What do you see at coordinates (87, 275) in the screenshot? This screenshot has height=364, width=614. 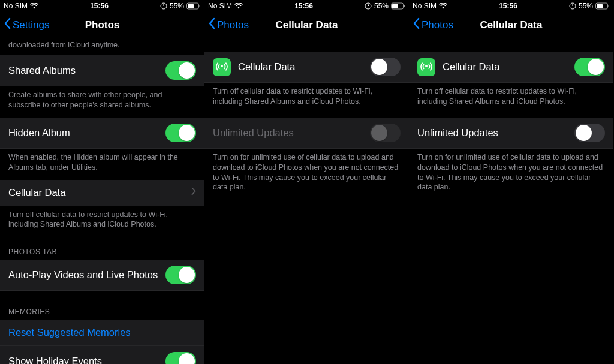 I see `autoplay-label: Auto-Play Videos and Live Photos` at bounding box center [87, 275].